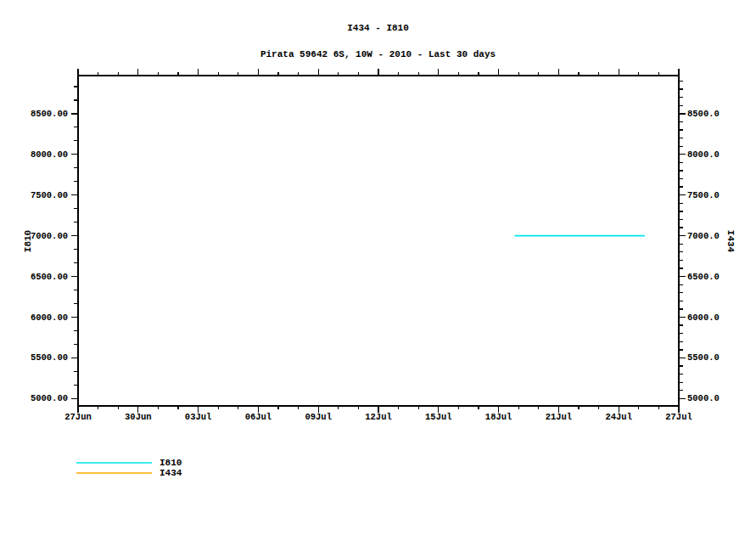 This screenshot has height=535, width=756. What do you see at coordinates (703, 155) in the screenshot?
I see `y-axis-right-tick-label: 8000.0` at bounding box center [703, 155].